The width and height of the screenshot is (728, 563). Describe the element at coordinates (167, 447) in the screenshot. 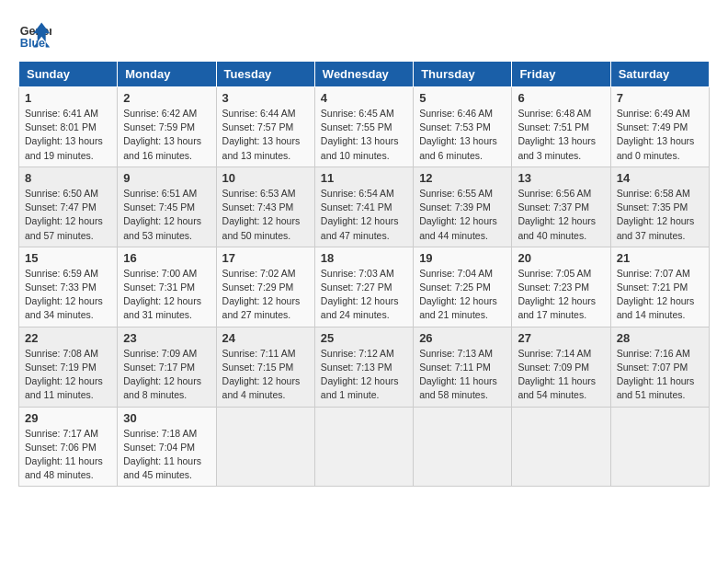

I see `calendar-cell: 30 Sunrise: 7:18 AM Sunset: 7:04 PM Dayl…` at that location.